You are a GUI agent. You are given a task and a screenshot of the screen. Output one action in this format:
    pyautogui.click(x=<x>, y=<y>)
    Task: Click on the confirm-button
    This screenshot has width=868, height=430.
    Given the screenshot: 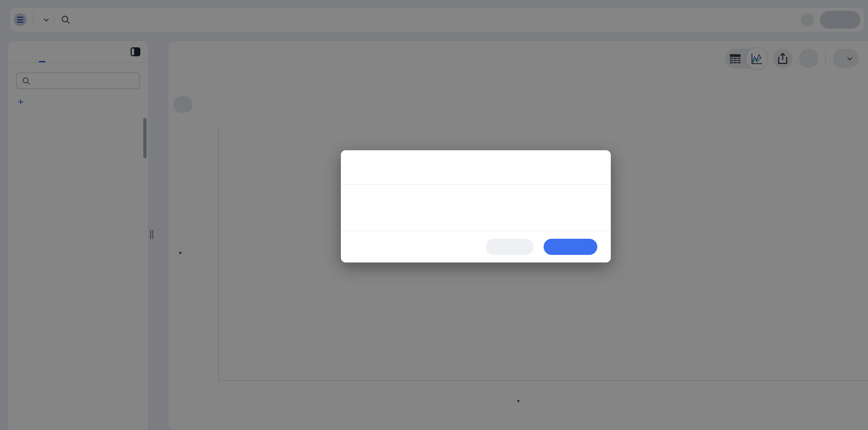 What is the action you would take?
    pyautogui.click(x=570, y=247)
    